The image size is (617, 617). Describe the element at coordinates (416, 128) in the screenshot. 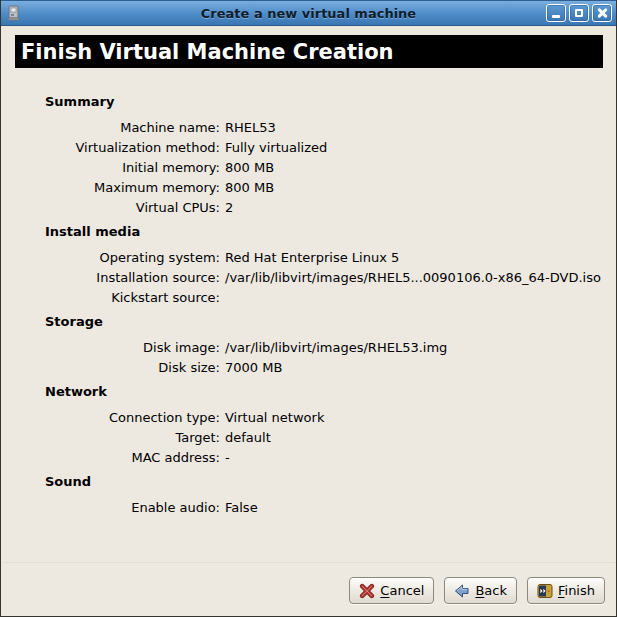

I see `row-value: RHEL53` at that location.